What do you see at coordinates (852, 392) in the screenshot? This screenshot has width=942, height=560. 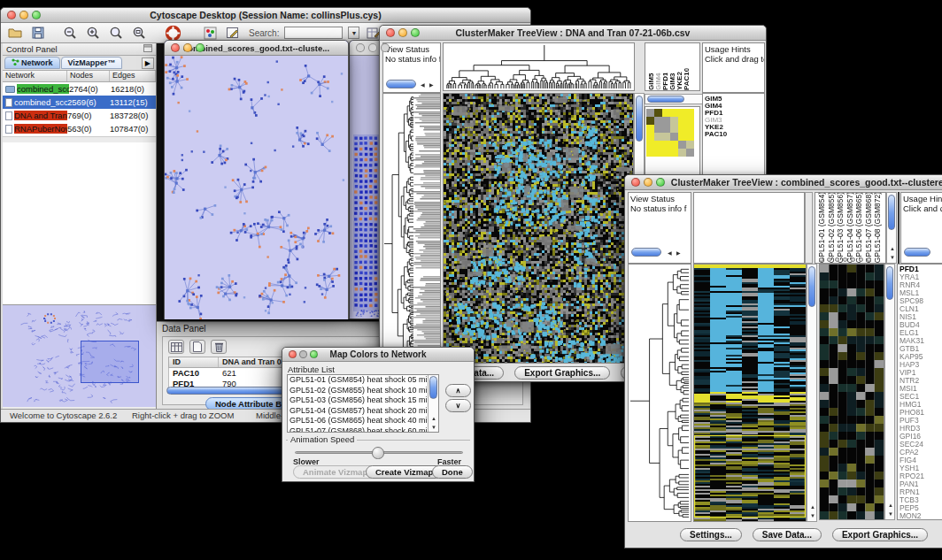 I see `tv2-zoom-heatmap` at bounding box center [852, 392].